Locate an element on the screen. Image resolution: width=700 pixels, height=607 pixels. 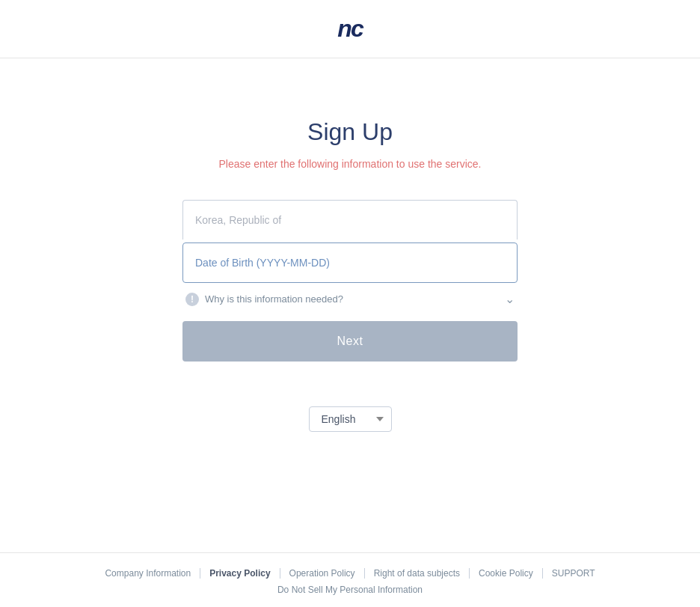
language-container: English Korean Japanese Chinese is located at coordinates (350, 419).